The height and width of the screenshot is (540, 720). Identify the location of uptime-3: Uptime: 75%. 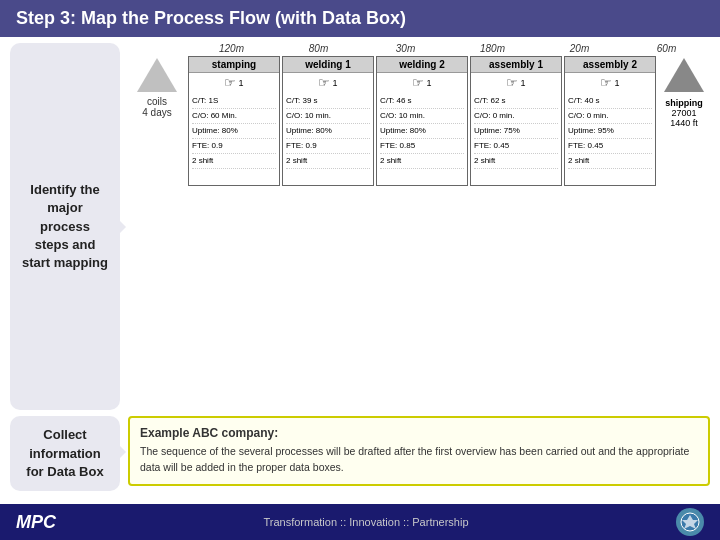
(516, 132).